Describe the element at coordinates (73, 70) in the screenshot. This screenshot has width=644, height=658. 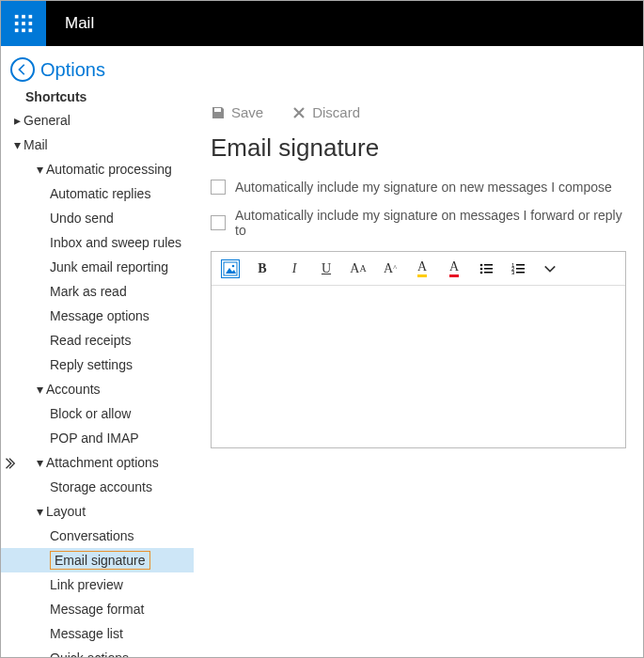
I see `options-title: Options` at that location.